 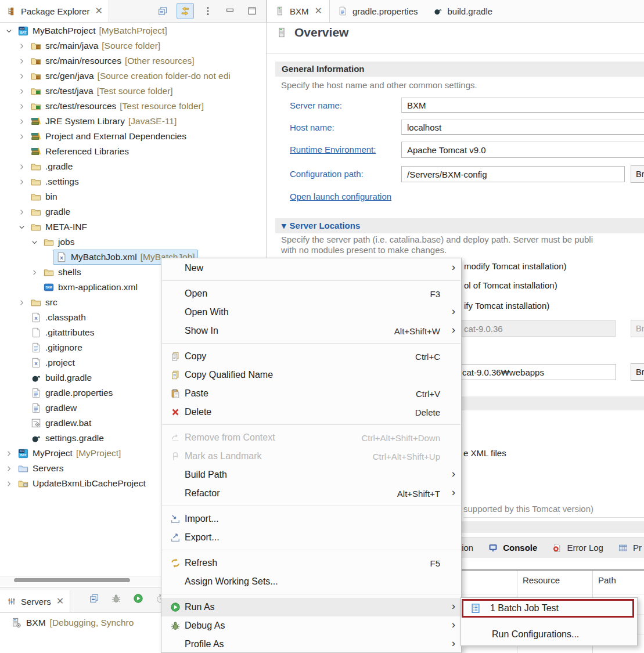 What do you see at coordinates (427, 412) in the screenshot?
I see `menu-shortcut: Delete` at bounding box center [427, 412].